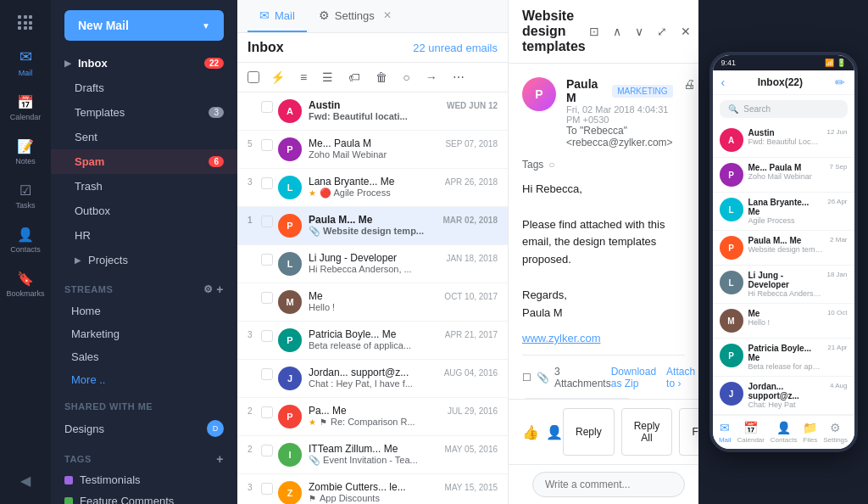 Image resolution: width=868 pixels, height=504 pixels. What do you see at coordinates (403, 148) in the screenshot?
I see `mail-item-content: Me... Paula M SEP 07, 2018 Zoho Mail Web…` at bounding box center [403, 148].